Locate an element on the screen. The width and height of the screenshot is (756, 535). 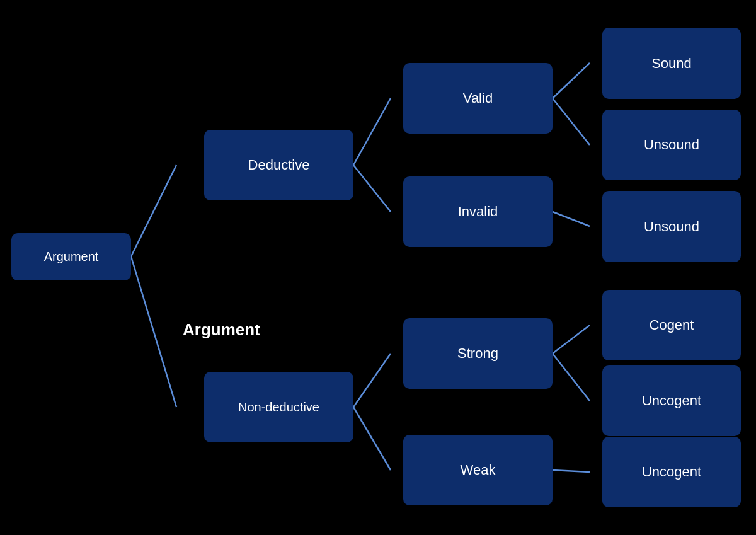
unsound1-node: Unsound is located at coordinates (672, 145).